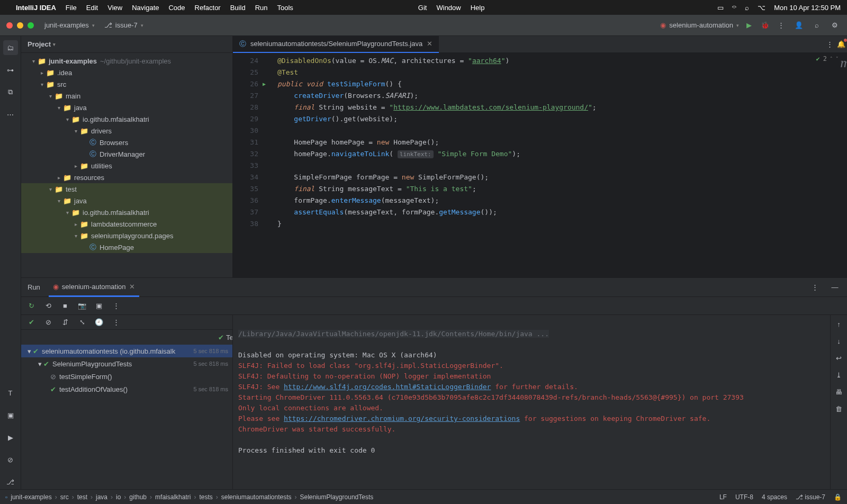  Describe the element at coordinates (723, 497) in the screenshot. I see `line-separator: LF` at that location.